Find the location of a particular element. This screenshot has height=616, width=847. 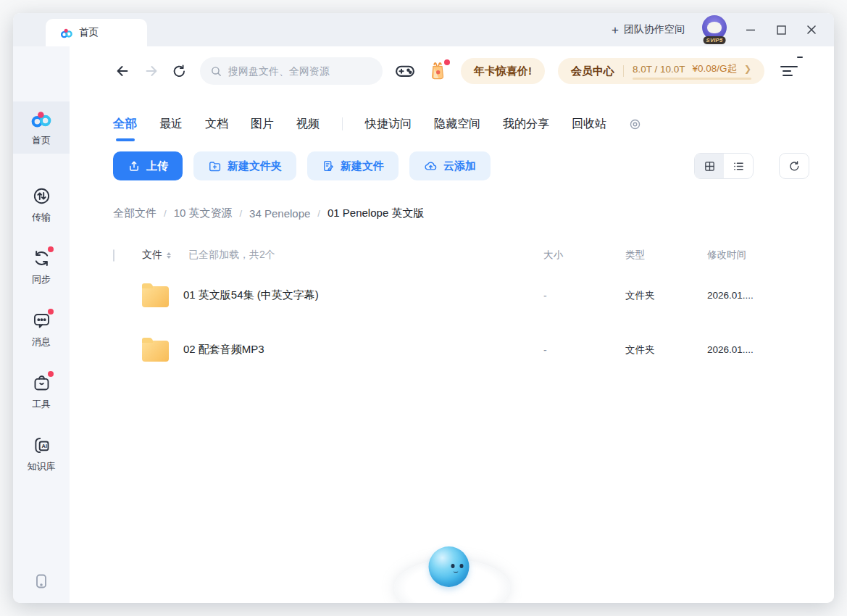

tab-home: 首页 is located at coordinates (96, 33).